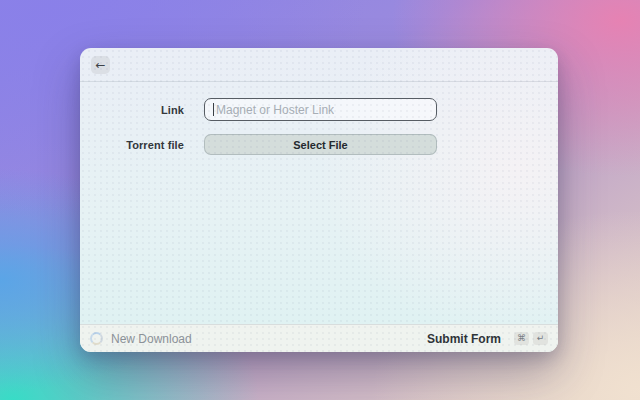 The image size is (640, 400). I want to click on window-footer: New Download Submit Form ⌘ ↵, so click(319, 338).